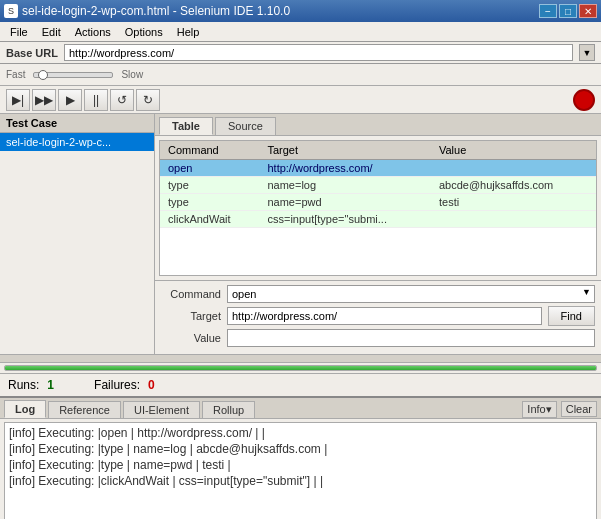  What do you see at coordinates (144, 32) in the screenshot?
I see `menu-options: Options` at bounding box center [144, 32].